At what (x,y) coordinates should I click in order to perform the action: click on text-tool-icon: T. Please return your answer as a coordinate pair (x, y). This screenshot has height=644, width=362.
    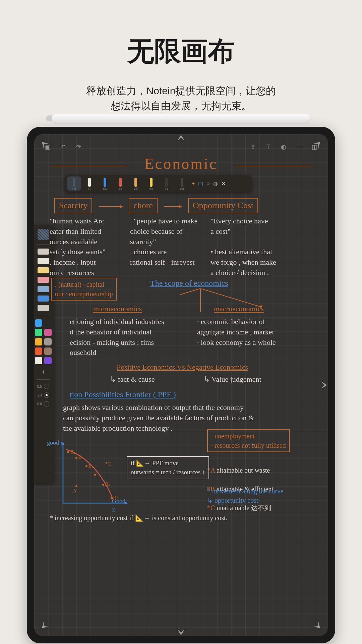
    Looking at the image, I should click on (268, 147).